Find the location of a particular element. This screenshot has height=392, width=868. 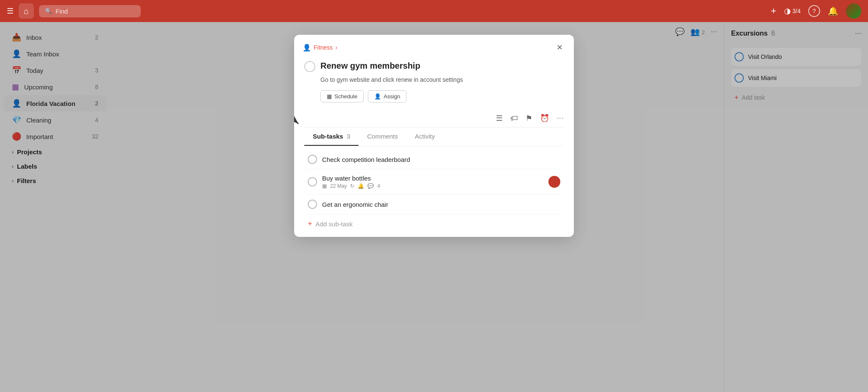

subtasks-count: 3 is located at coordinates (348, 136).